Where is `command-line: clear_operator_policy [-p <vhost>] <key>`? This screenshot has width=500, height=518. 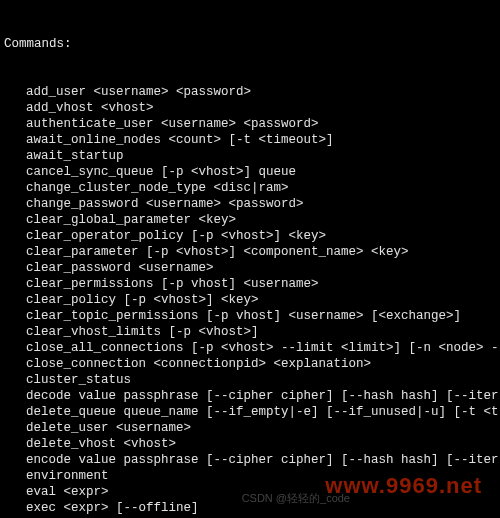
command-line: clear_operator_policy [-p <vhost>] <key> is located at coordinates (251, 236).